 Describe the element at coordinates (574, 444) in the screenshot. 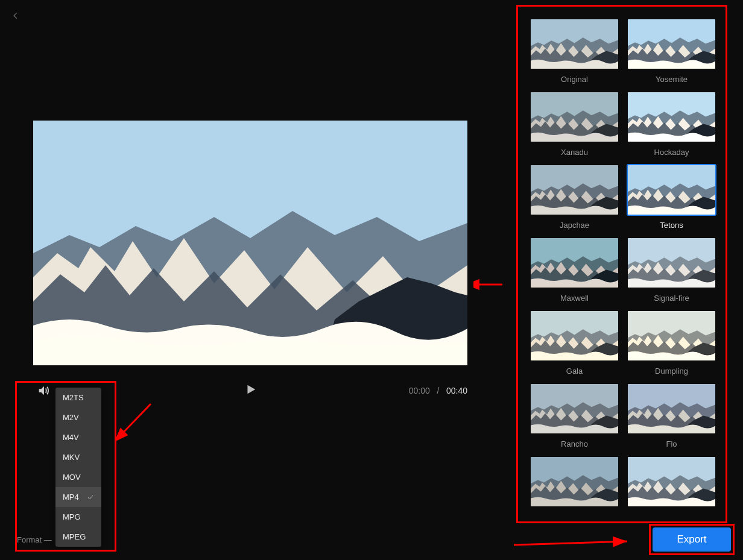

I see `filter-label: Rancho` at that location.